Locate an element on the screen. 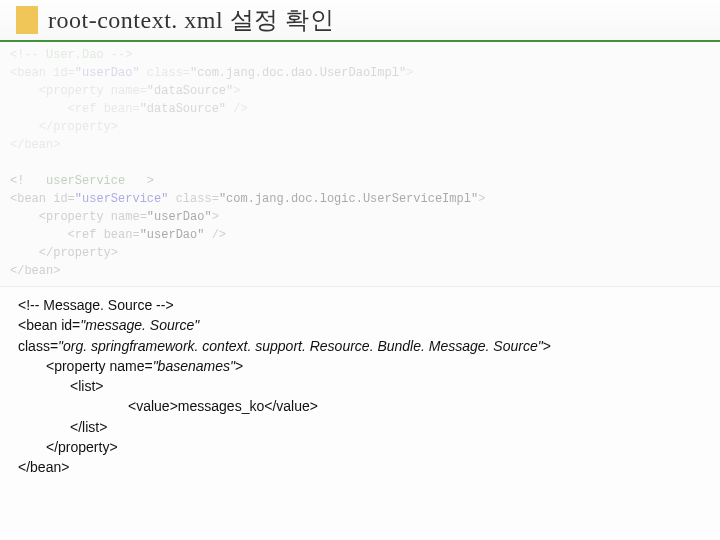  snippet-line: <value>messages_ko</value> is located at coordinates (360, 406).